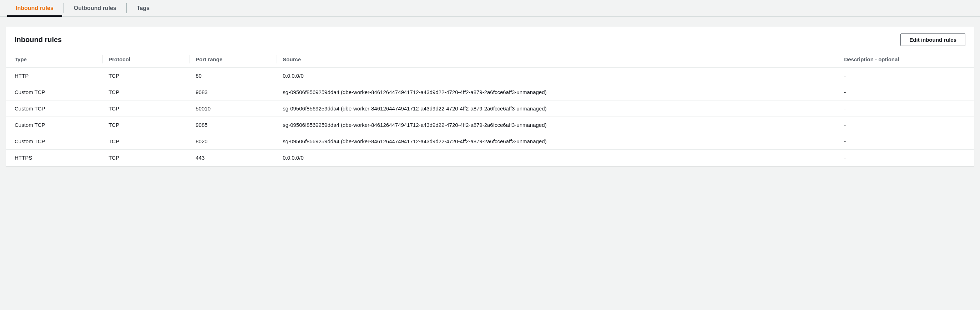  I want to click on column-header-type: Type, so click(54, 59).